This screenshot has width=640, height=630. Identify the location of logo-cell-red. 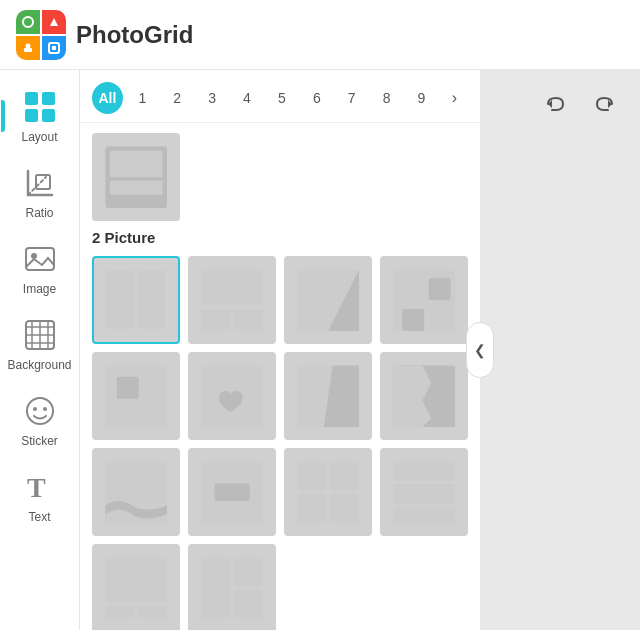
(54, 22).